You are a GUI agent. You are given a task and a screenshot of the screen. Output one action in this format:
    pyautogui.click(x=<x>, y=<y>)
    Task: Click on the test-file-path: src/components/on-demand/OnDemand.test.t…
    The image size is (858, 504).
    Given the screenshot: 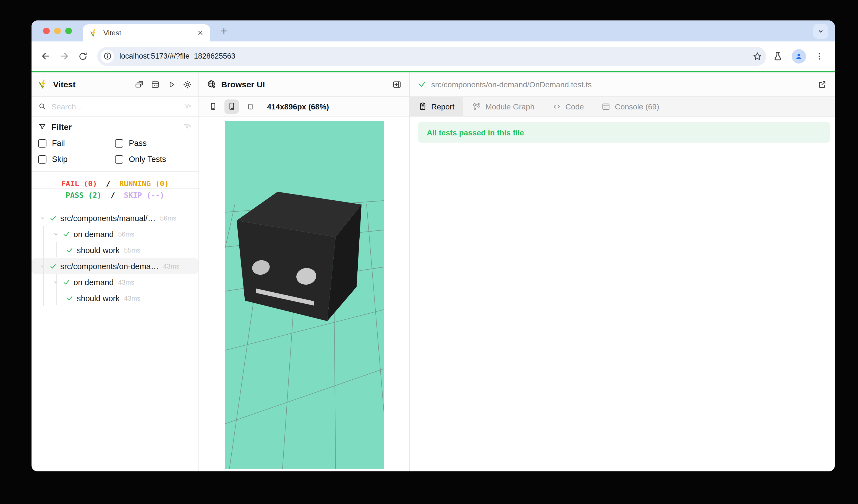 What is the action you would take?
    pyautogui.click(x=511, y=84)
    